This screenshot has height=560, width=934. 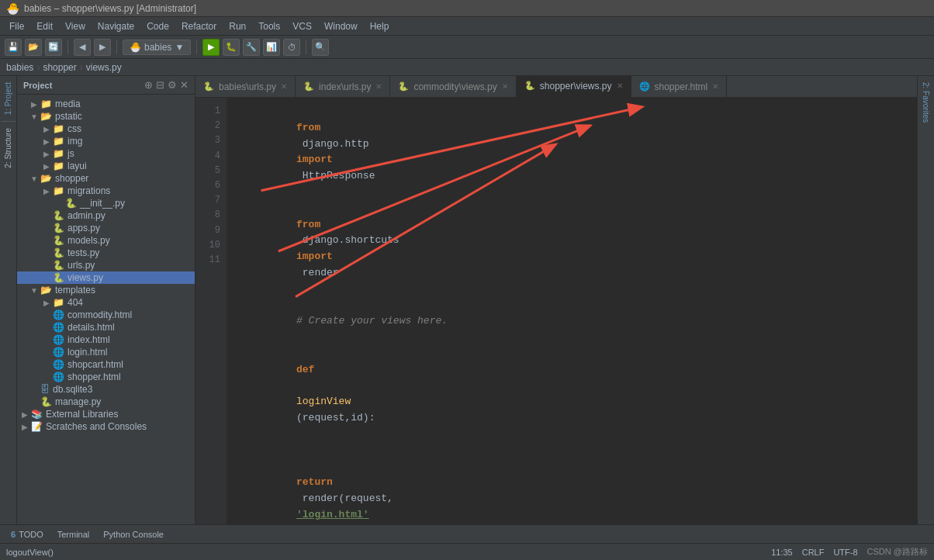 What do you see at coordinates (17, 26) in the screenshot?
I see `menu-item-file: File` at bounding box center [17, 26].